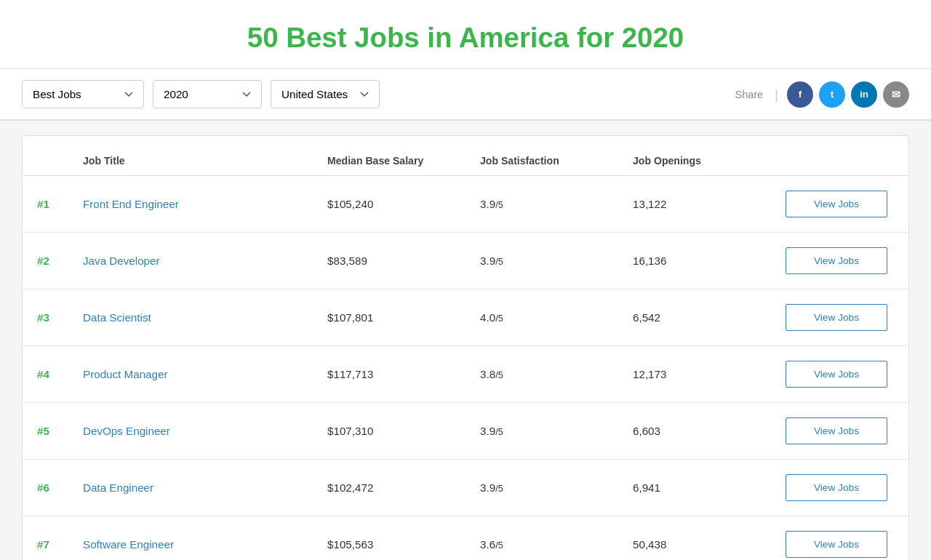 The width and height of the screenshot is (931, 560). I want to click on rank-cell: #5, so click(45, 431).